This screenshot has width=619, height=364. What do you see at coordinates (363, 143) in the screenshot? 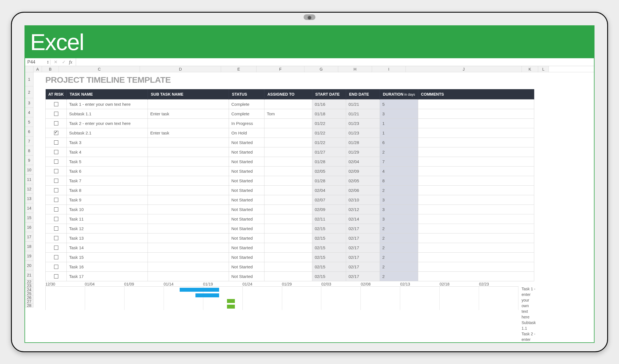
I see `cell-end: 01/28` at bounding box center [363, 143].